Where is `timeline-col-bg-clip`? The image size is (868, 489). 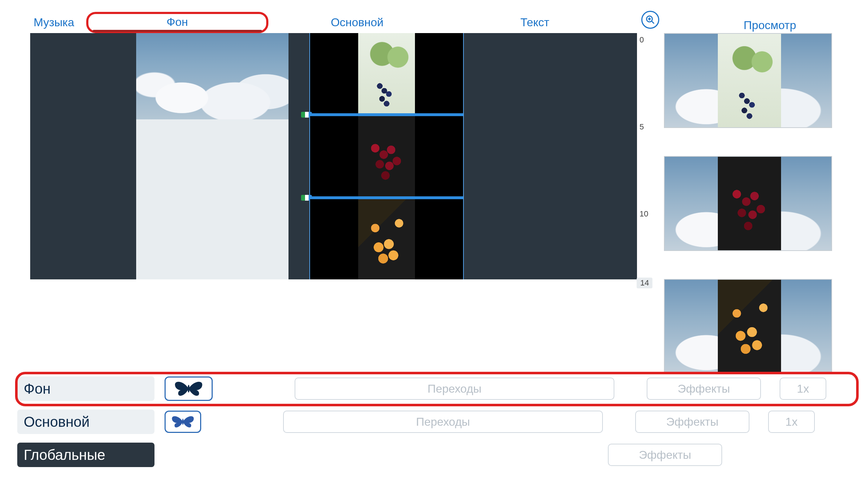 timeline-col-bg-clip is located at coordinates (212, 156).